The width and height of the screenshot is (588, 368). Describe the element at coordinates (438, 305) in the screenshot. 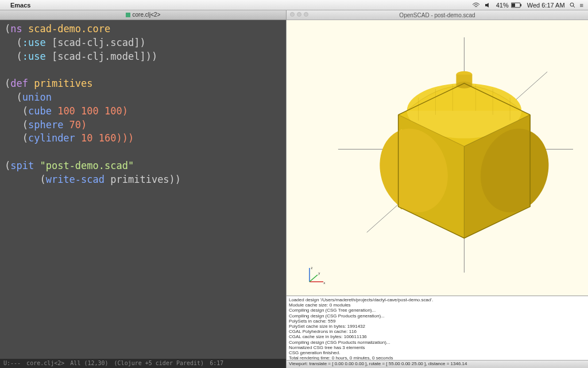

I see `console-line: Module cache size: 0 modules` at that location.